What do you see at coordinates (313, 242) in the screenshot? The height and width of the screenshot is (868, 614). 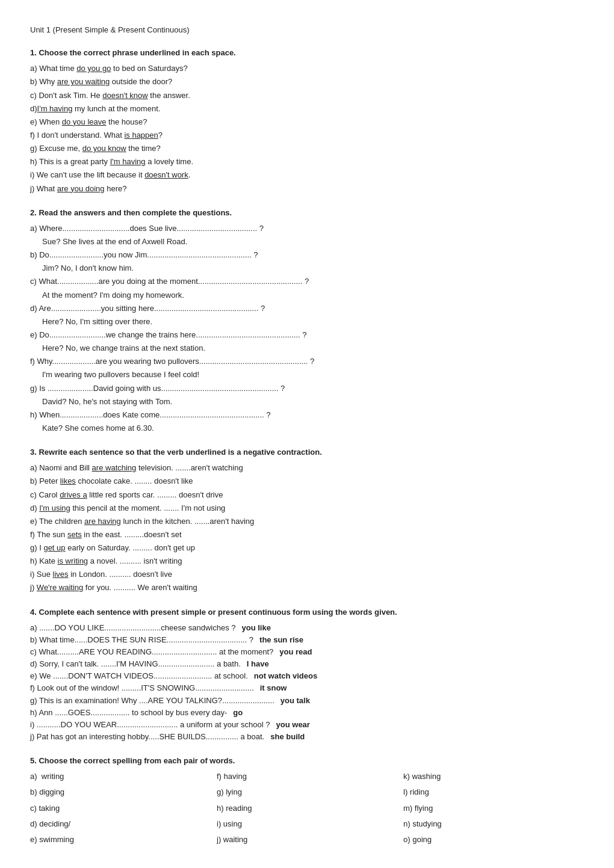 I see `s2-a-indent: Sue? She lives at the end of Axwell Road…` at bounding box center [313, 242].